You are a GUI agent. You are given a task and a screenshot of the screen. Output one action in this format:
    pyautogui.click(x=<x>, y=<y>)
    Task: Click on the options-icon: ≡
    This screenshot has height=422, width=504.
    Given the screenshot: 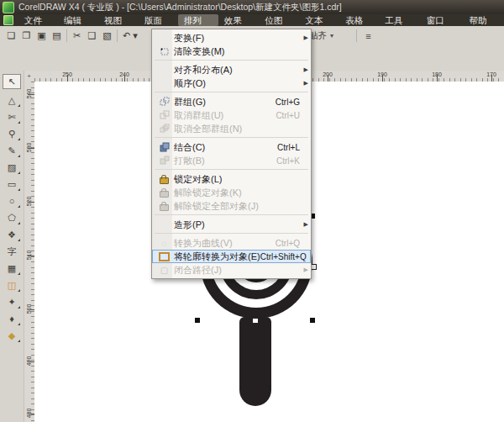 What is the action you would take?
    pyautogui.click(x=368, y=35)
    